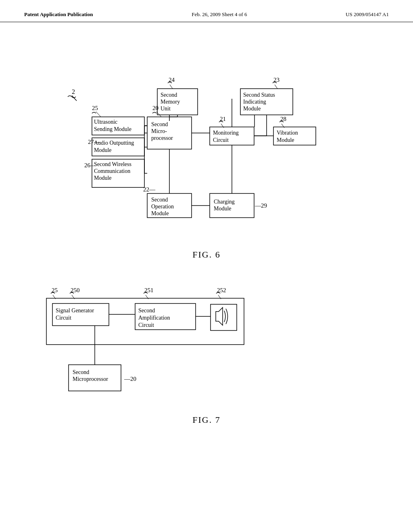  Describe the element at coordinates (259, 95) in the screenshot. I see `fig6-second-status-text: Second Status` at that location.